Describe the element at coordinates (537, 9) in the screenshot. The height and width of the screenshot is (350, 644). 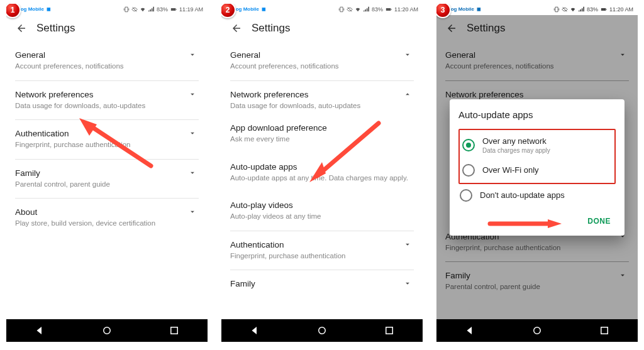
I see `status-bar: Dialog Mobile ◼ 83% 11:20 AM` at that location.